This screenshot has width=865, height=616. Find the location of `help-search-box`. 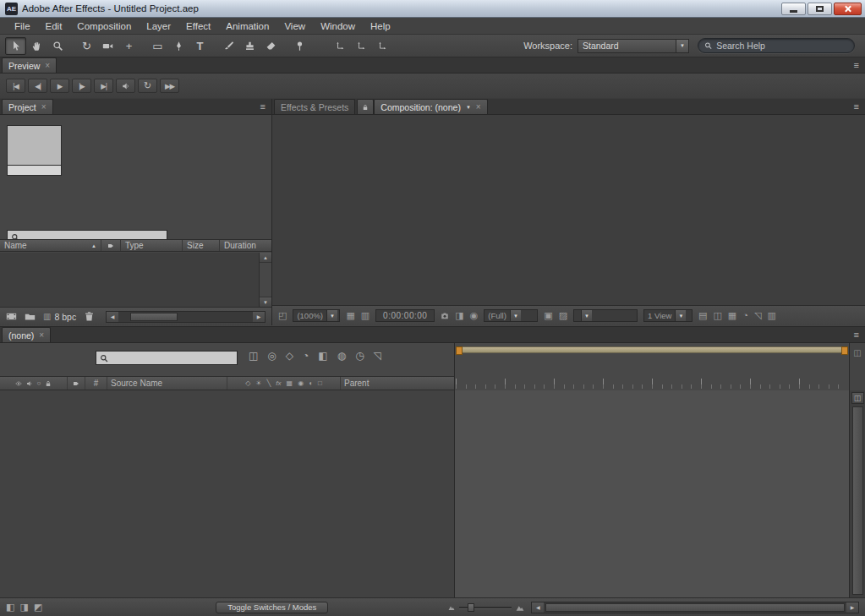

help-search-box is located at coordinates (776, 46).